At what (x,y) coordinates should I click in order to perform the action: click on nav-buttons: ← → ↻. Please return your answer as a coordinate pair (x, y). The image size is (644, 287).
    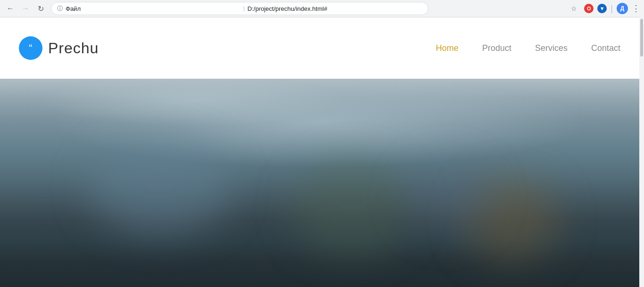
    Looking at the image, I should click on (25, 8).